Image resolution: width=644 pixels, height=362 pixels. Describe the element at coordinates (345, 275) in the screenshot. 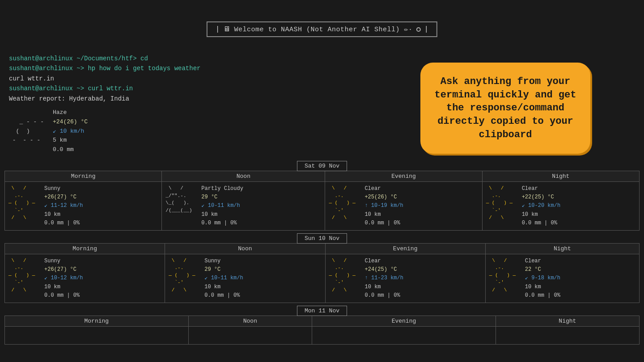

I see `sun-evening-ascii: \ / .-. ― ( ) ― `-' / \` at that location.